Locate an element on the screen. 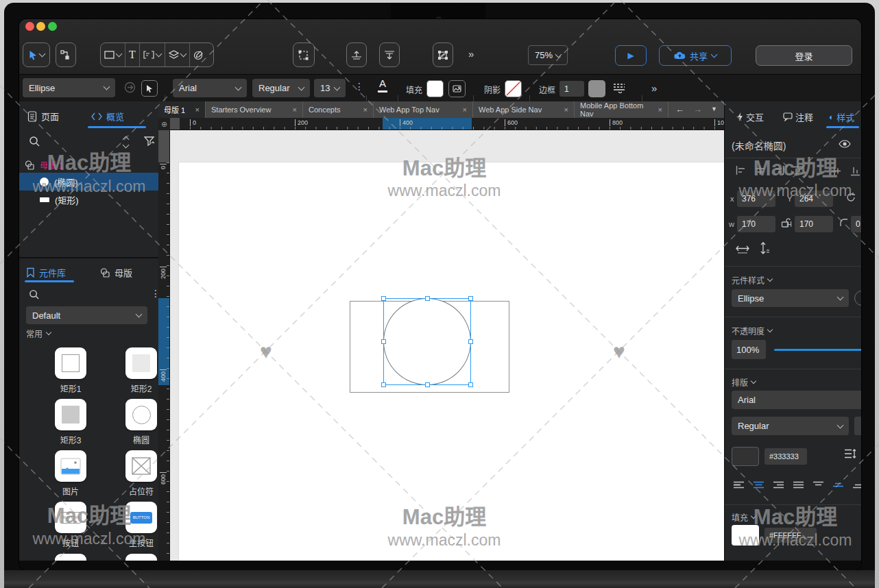 This screenshot has width=879, height=588. doc-tab: 母版 1× is located at coordinates (182, 110).